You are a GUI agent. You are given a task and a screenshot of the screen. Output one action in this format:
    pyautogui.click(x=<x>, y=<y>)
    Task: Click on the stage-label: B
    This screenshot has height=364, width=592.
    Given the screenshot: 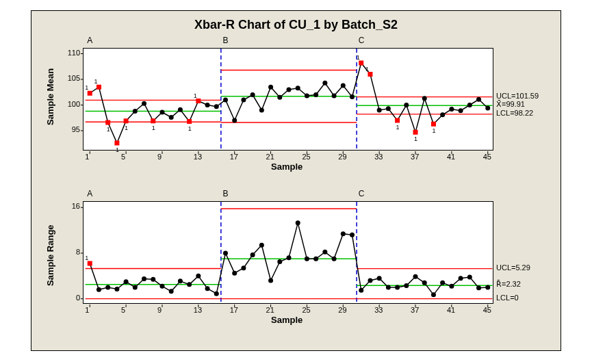 What is the action you would take?
    pyautogui.click(x=225, y=194)
    